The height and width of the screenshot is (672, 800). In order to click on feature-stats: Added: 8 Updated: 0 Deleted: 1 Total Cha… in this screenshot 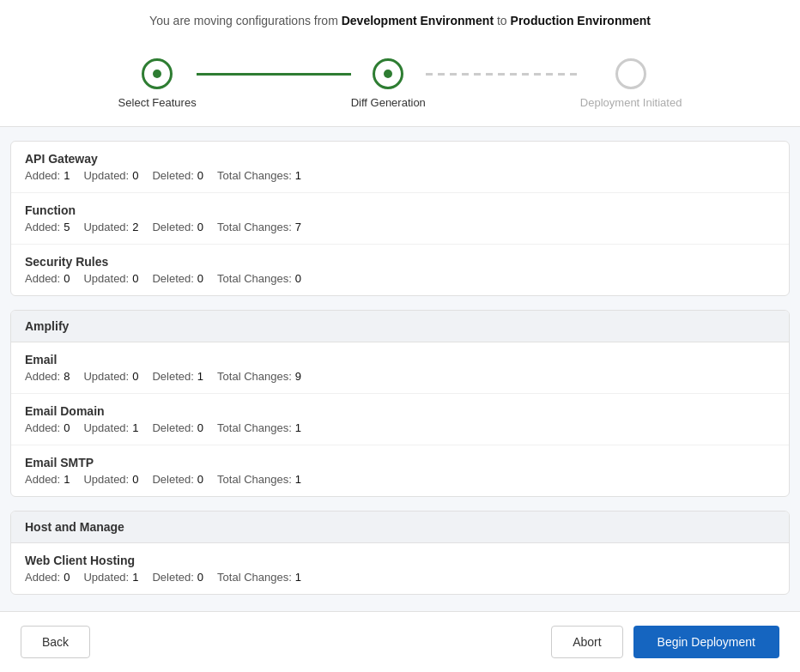, I will do `click(400, 376)`.